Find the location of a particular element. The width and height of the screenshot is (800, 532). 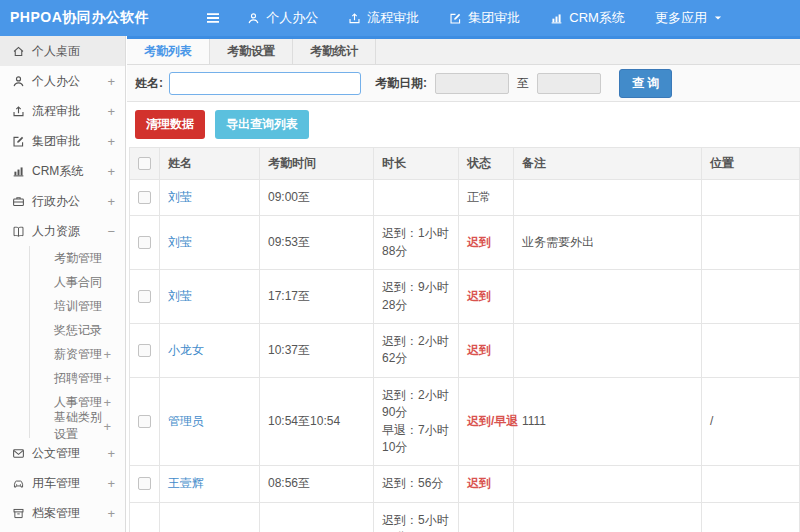

tab-attendance-settings: 考勤设置 is located at coordinates (252, 52).